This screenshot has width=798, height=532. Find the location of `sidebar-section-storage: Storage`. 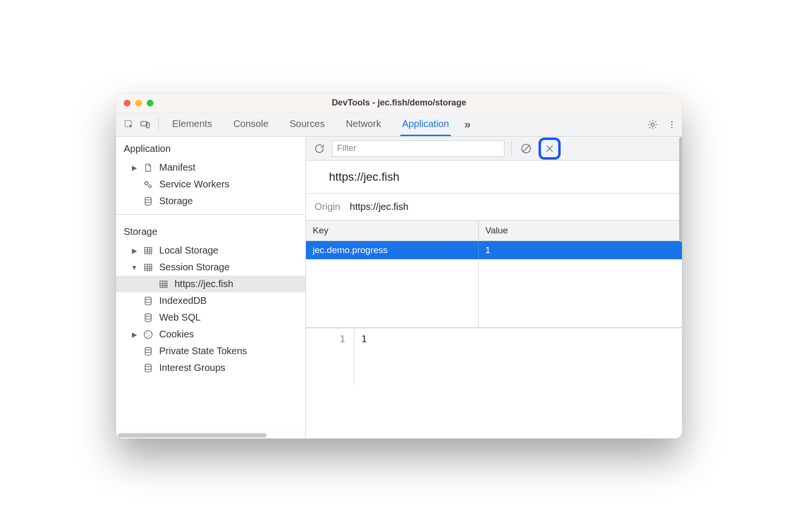

sidebar-section-storage: Storage is located at coordinates (211, 231).